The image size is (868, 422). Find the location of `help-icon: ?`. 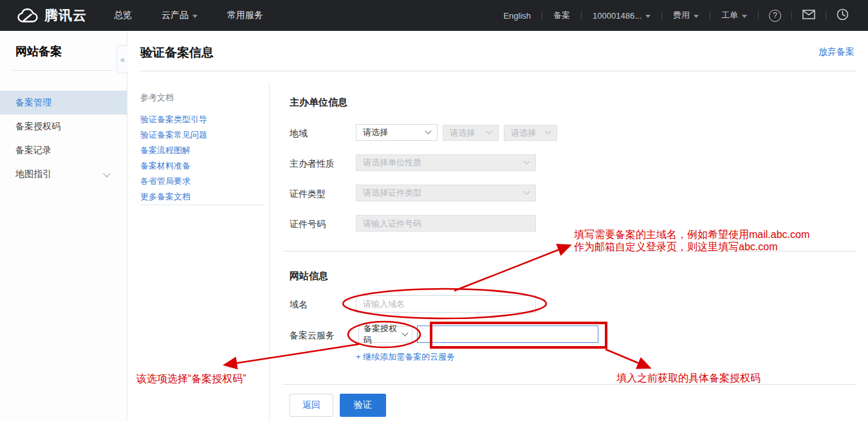

help-icon: ? is located at coordinates (775, 15).